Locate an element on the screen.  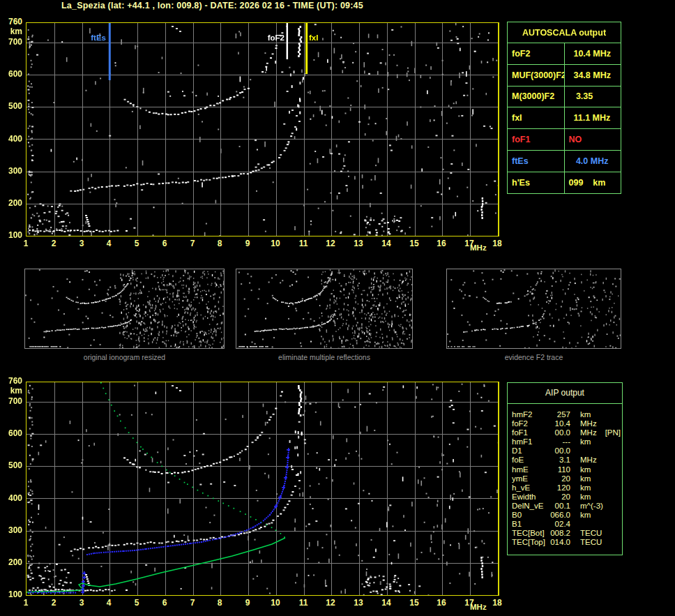
autoscala-value: NO is located at coordinates (593, 140).